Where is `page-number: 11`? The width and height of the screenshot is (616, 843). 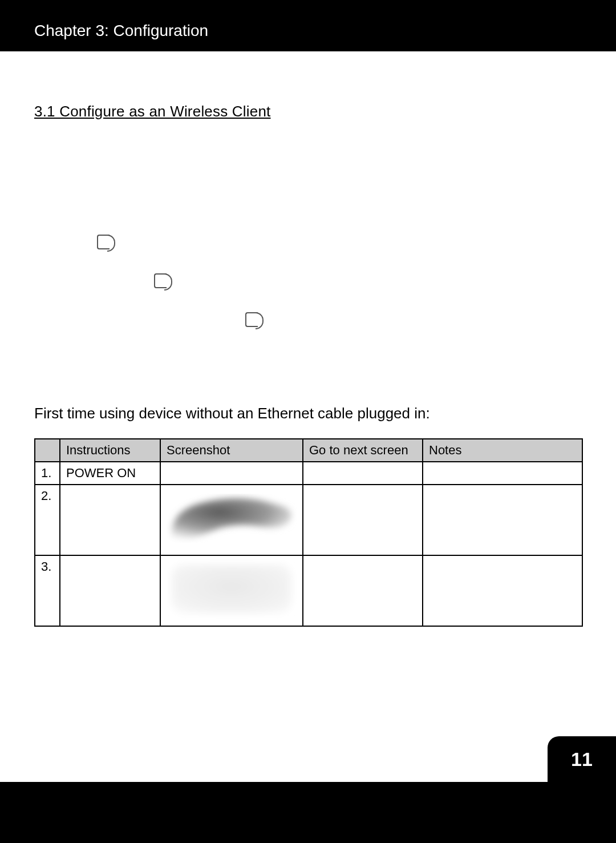 page-number: 11 is located at coordinates (582, 759).